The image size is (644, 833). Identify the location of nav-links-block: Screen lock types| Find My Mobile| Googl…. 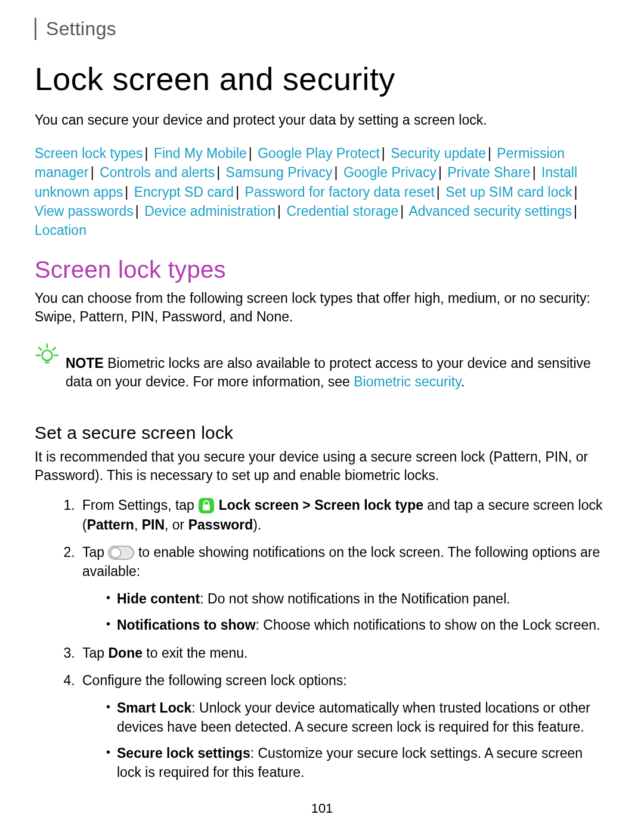
(322, 192).